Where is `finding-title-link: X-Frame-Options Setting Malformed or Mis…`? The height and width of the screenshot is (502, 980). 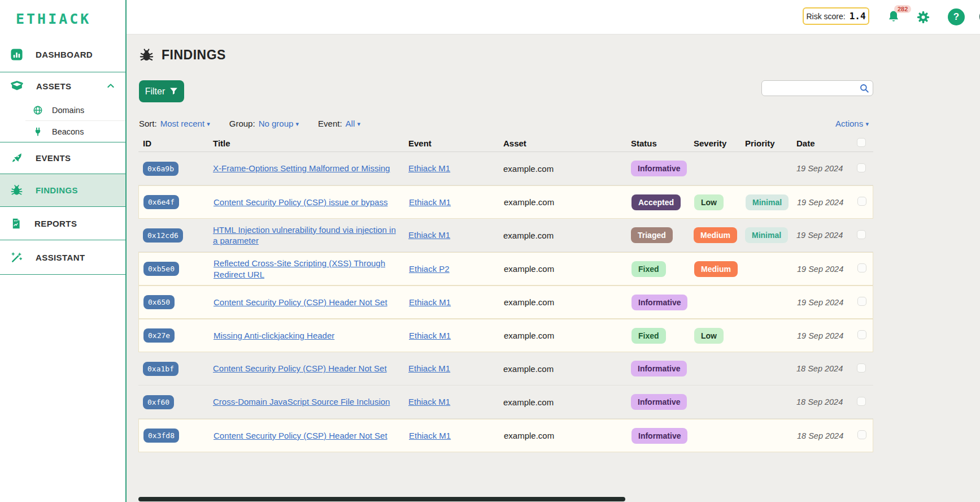
finding-title-link: X-Frame-Options Setting Malformed or Mis… is located at coordinates (302, 168).